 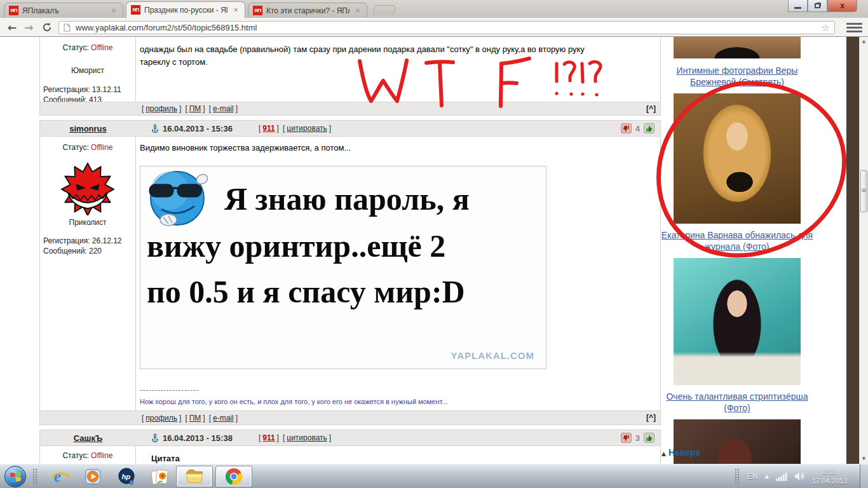 I want to click on new-tab-button, so click(x=385, y=10).